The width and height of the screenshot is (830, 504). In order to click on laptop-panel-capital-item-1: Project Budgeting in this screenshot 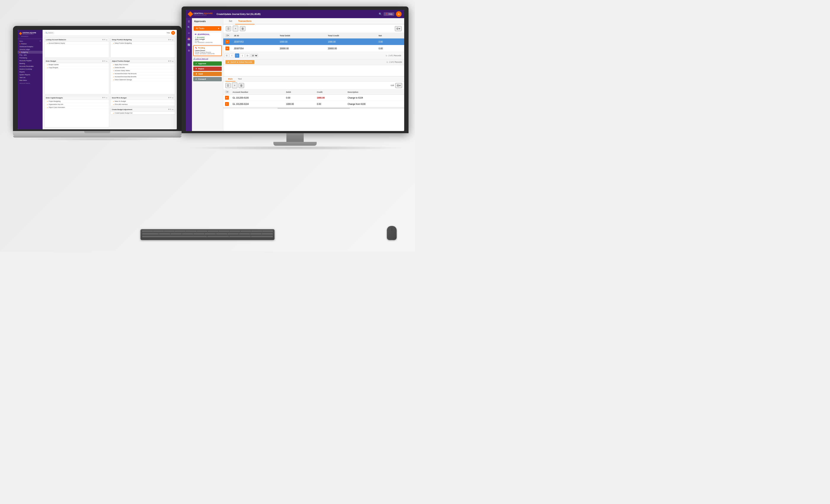, I will do `click(77, 101)`.